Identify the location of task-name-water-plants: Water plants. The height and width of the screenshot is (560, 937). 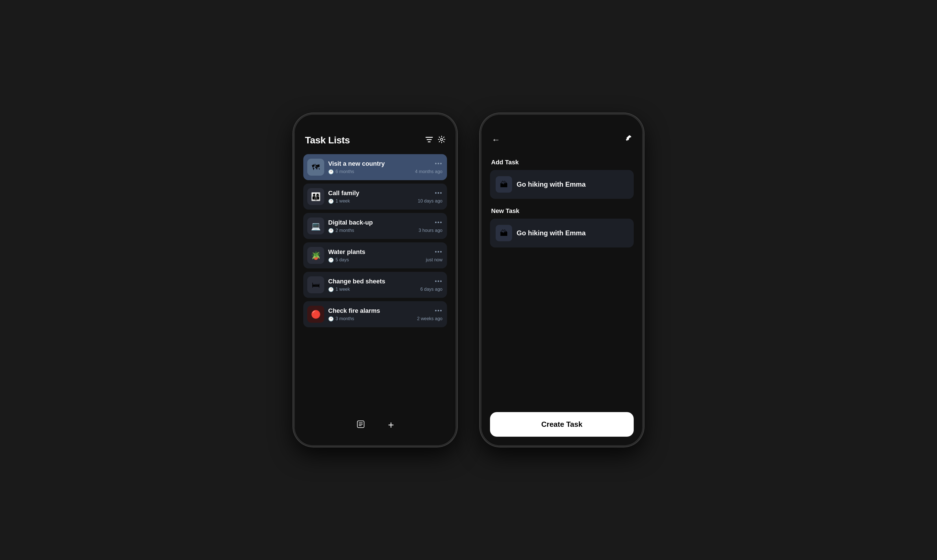
(375, 252).